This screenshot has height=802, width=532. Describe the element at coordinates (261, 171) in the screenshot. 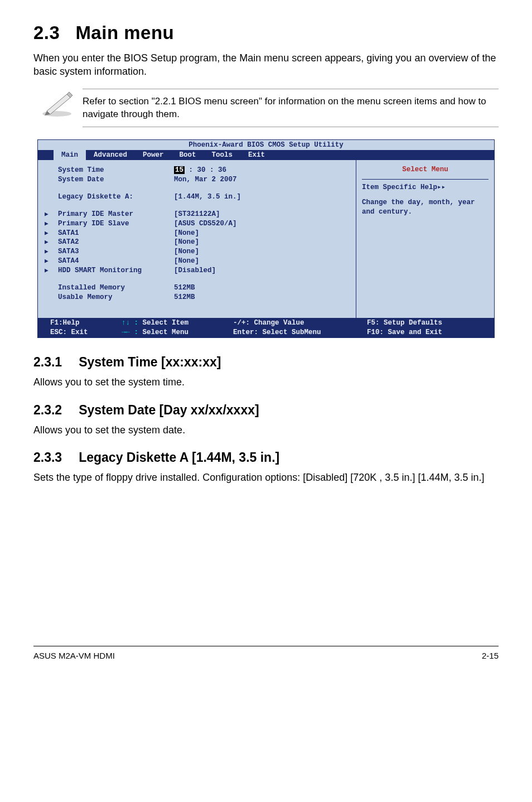

I see `row-value: 15 : 30 : 36` at that location.